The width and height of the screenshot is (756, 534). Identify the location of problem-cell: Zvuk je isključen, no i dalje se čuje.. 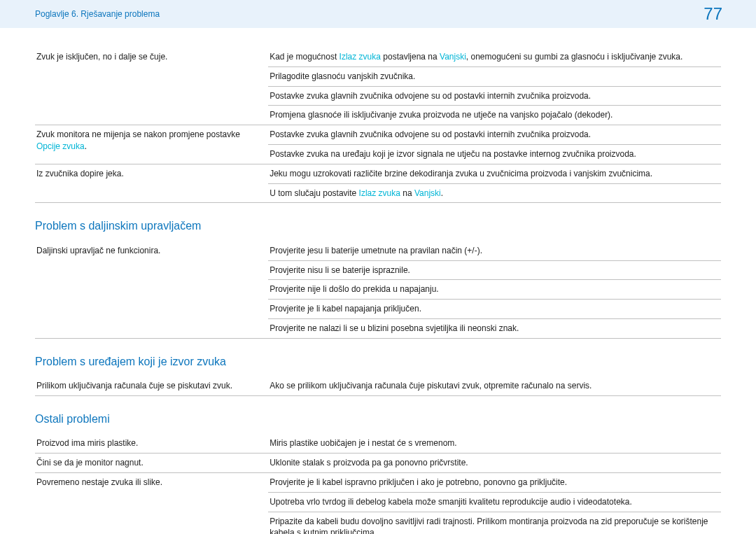
(151, 87).